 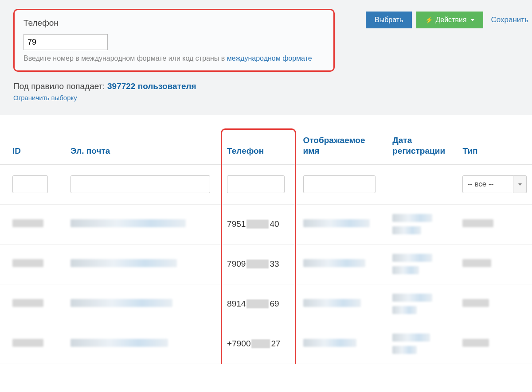 What do you see at coordinates (236, 304) in the screenshot?
I see `phone-prefix: 8914` at bounding box center [236, 304].